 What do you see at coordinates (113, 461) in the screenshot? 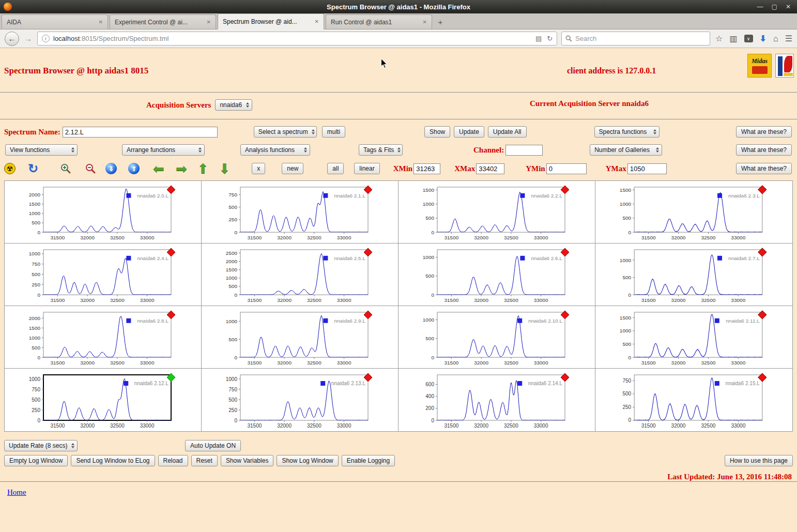
I see `log-button-send-log-window-to-elog: Send Log Window to ELog` at bounding box center [113, 461].